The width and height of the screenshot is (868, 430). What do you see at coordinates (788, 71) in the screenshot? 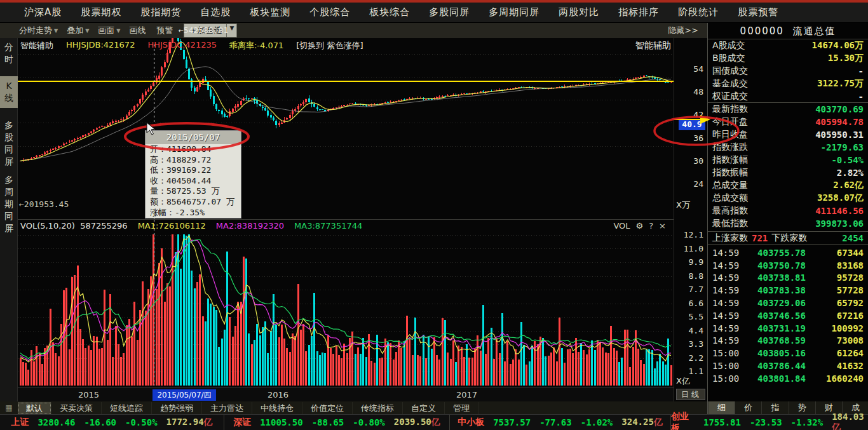
I see `quote-row: 国债成交 -` at bounding box center [788, 71].